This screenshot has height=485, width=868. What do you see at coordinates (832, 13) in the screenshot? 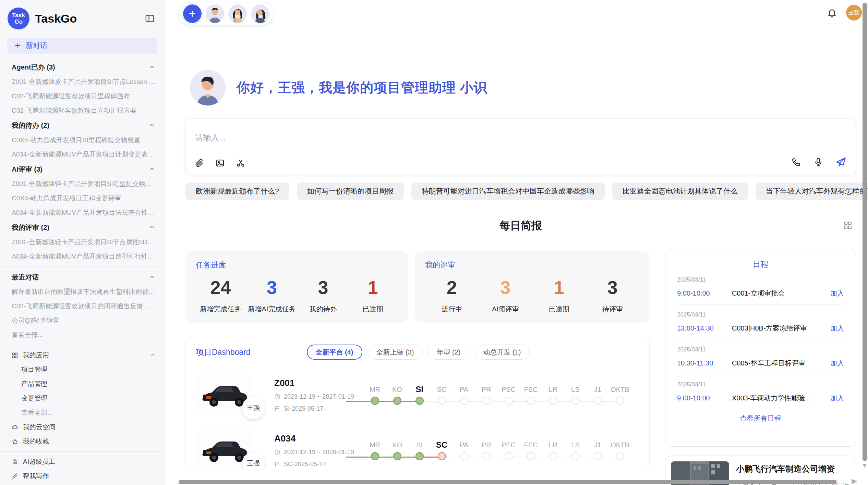
I see `notification-bell-icon` at bounding box center [832, 13].